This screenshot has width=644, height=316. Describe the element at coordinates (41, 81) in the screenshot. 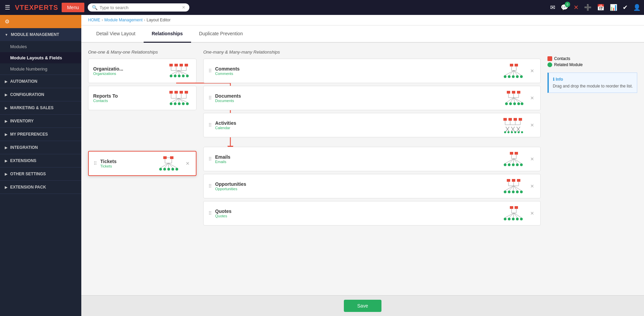

I see `sidebar-section-header-automation: ▶ AUTOMATION` at that location.